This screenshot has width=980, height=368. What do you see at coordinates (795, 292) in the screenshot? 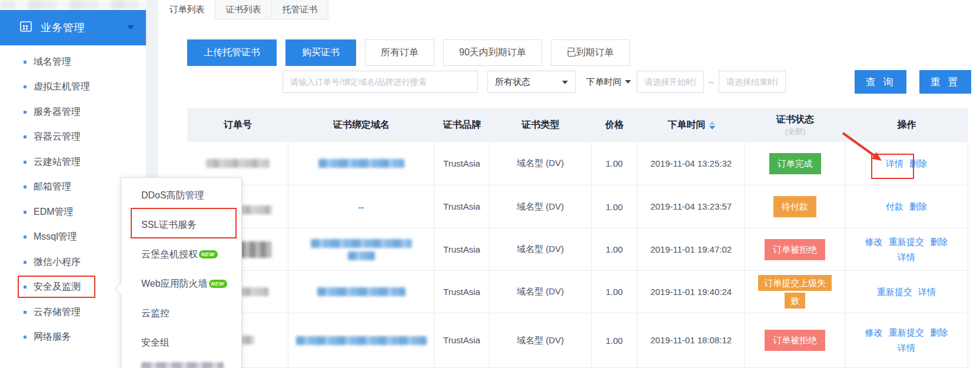
I see `status-badge: 订单提交上级失败` at bounding box center [795, 292].